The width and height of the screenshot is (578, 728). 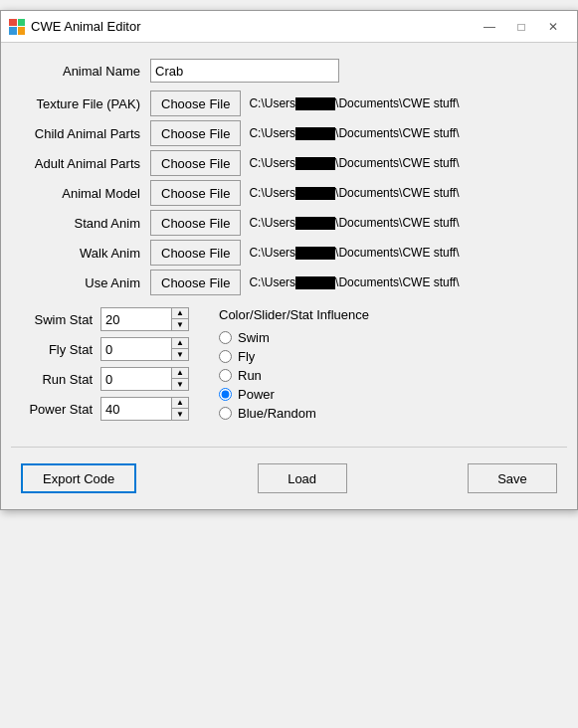 I want to click on swim-stat-down: ▼, so click(x=180, y=324).